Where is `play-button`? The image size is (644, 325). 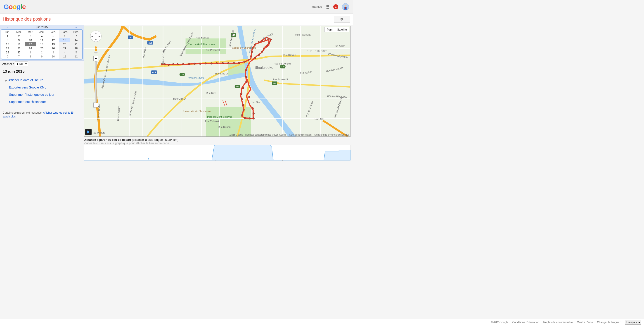 play-button is located at coordinates (88, 132).